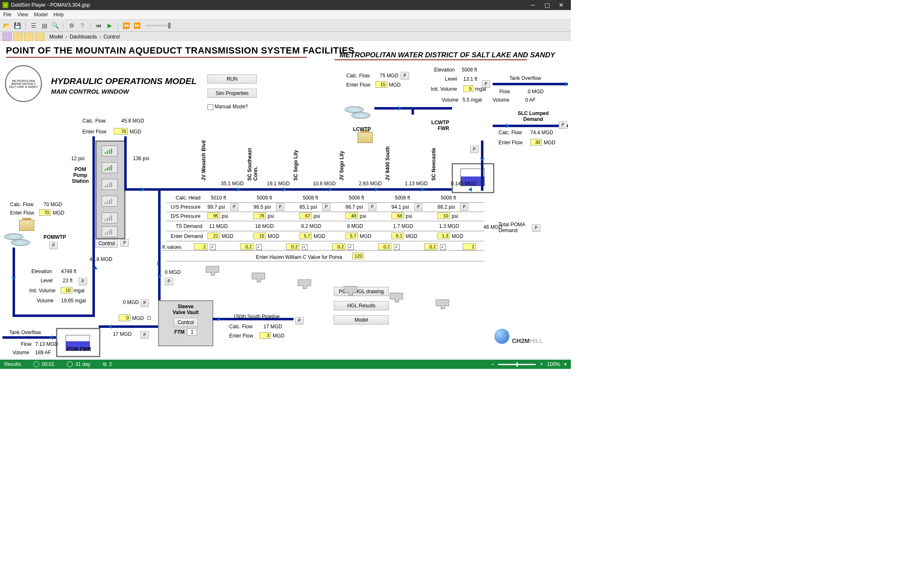  Describe the element at coordinates (66, 290) in the screenshot. I see `pom-initv-input: 10` at that location.